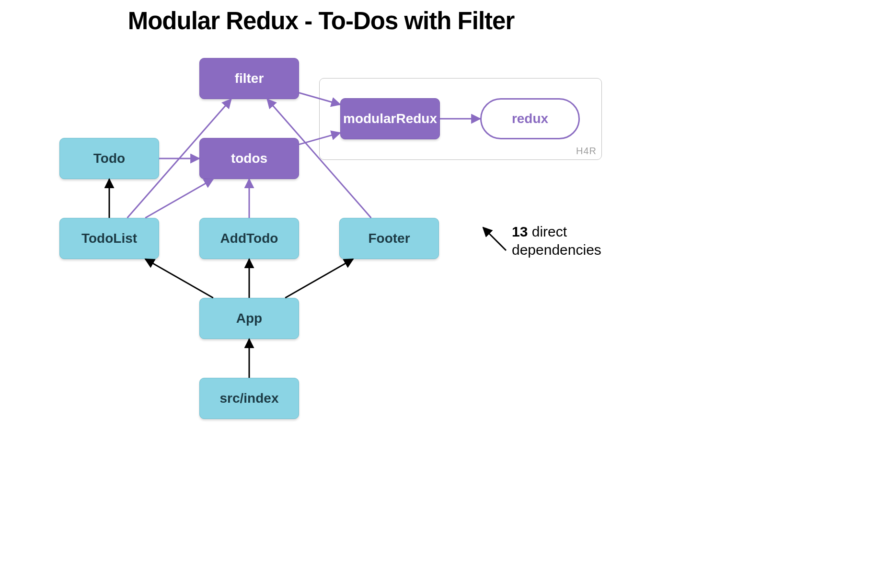 This screenshot has height=588, width=876. What do you see at coordinates (179, 198) in the screenshot?
I see `edge-todoList-to-todos` at bounding box center [179, 198].